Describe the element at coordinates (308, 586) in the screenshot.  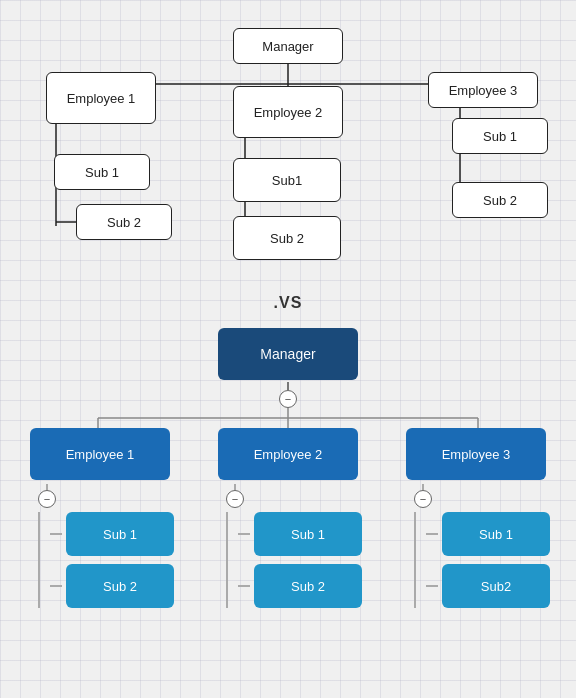
I see `emp2-sub2-node: Sub 2` at that location.